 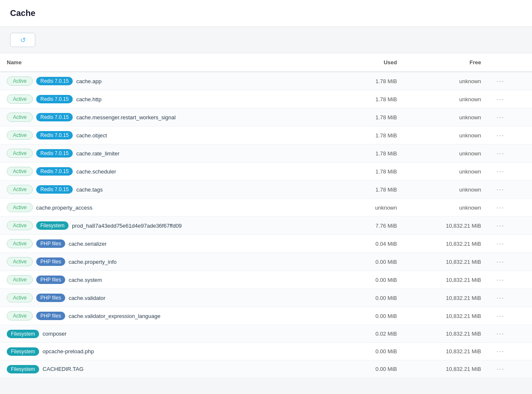 I want to click on item-name: cache.property_access, so click(x=64, y=208).